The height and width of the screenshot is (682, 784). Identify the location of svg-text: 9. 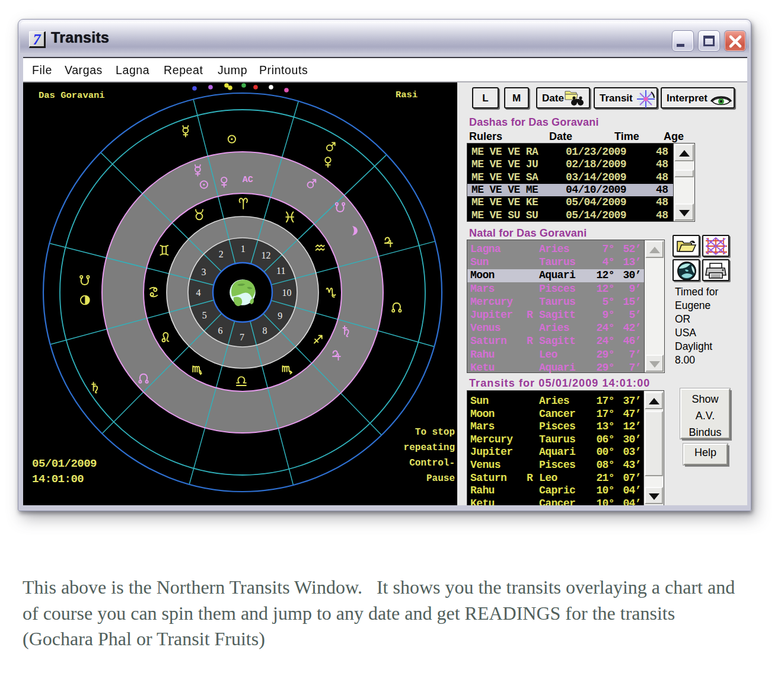
(280, 315).